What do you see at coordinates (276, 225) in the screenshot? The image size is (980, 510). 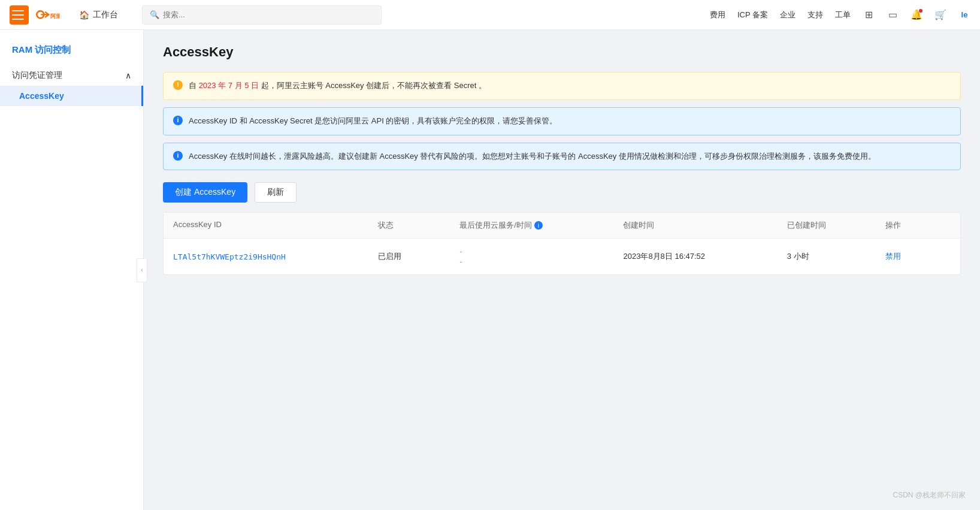 I see `col-header-id: AccessKey ID` at bounding box center [276, 225].